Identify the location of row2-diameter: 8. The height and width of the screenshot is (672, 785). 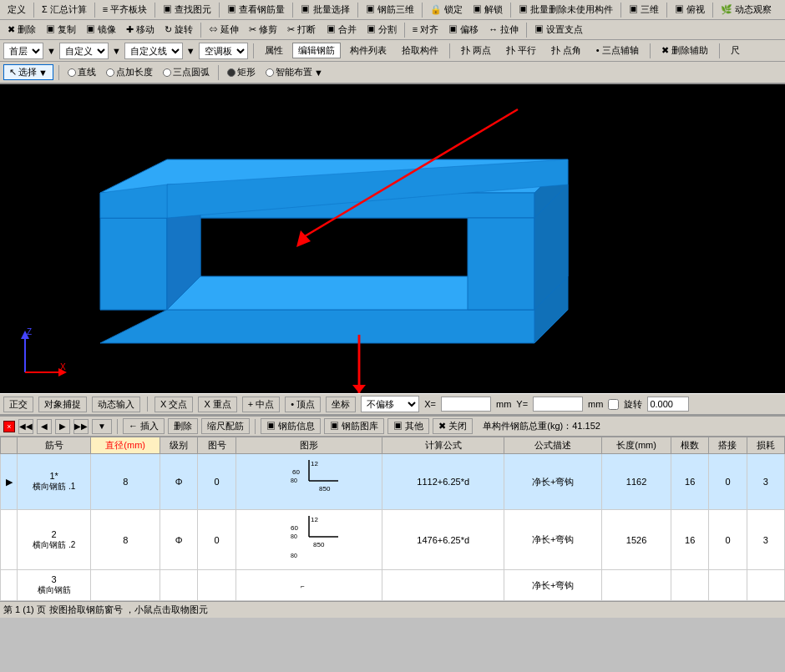
(125, 540).